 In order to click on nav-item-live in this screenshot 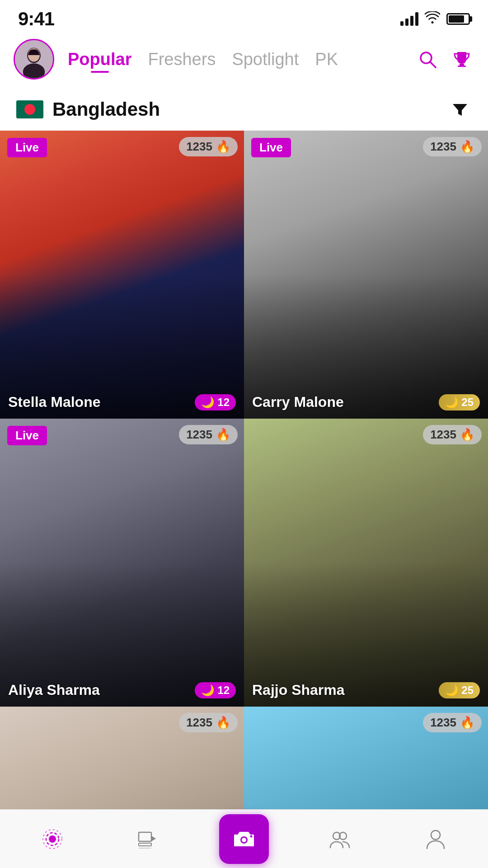, I will do `click(52, 839)`.